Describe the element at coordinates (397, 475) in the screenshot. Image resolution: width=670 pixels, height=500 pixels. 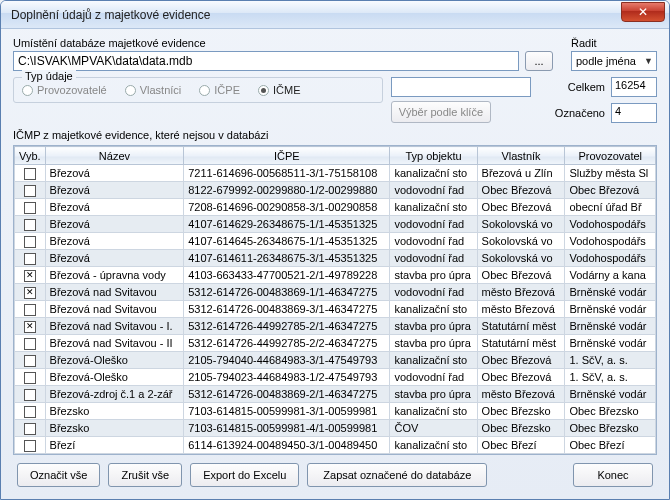
I see `write-db-button: Zapsat označené do databáze` at that location.